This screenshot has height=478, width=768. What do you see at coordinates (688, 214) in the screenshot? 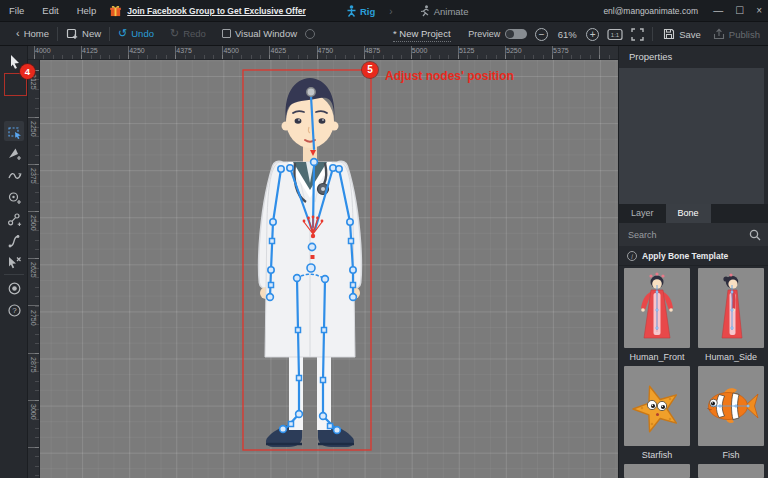
I see `tab-bone: Bone` at bounding box center [688, 214].